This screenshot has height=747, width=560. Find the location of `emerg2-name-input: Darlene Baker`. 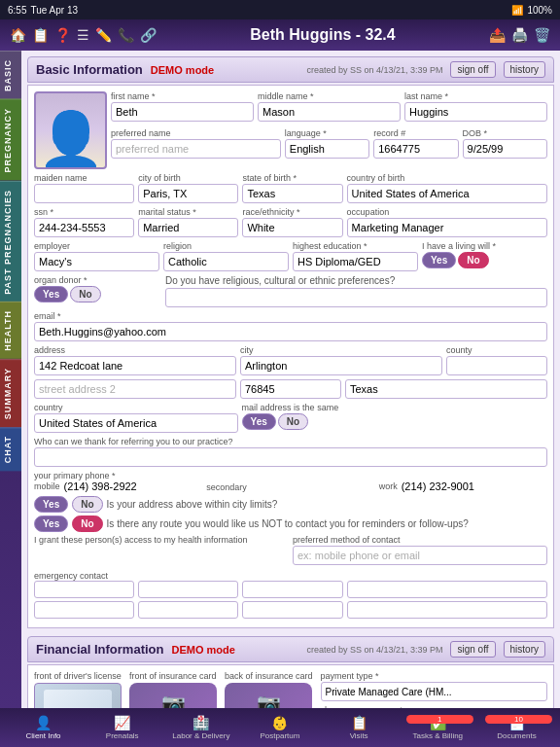

emerg2-name-input: Darlene Baker is located at coordinates (84, 610).